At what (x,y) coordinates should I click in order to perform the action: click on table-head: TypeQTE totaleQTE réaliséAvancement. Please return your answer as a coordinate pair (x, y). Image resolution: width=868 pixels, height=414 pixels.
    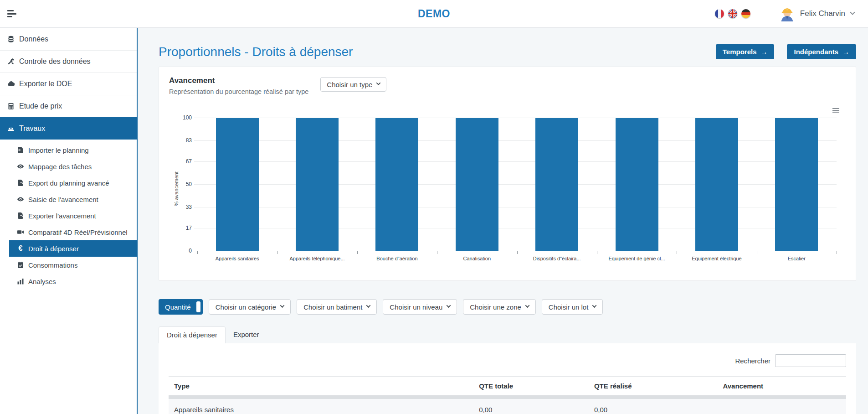
    Looking at the image, I should click on (508, 386).